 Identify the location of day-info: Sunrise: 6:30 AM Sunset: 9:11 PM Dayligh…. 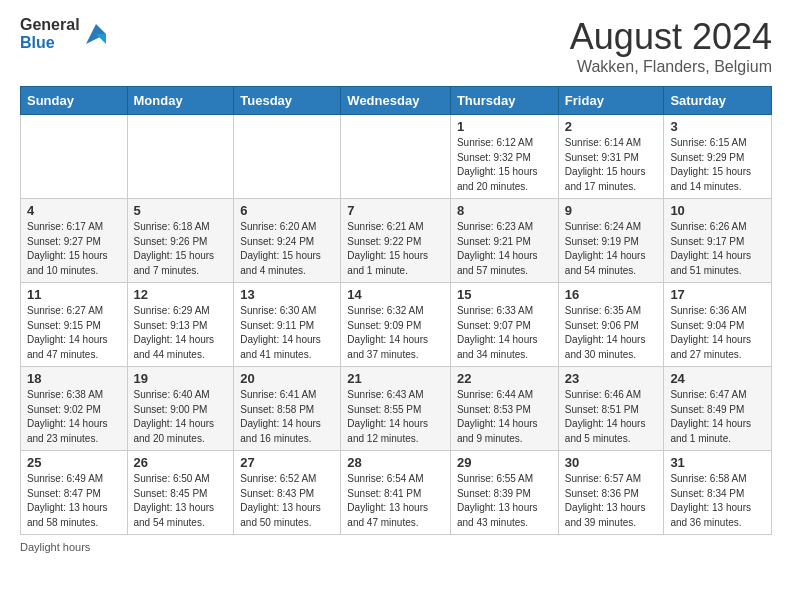
(287, 333).